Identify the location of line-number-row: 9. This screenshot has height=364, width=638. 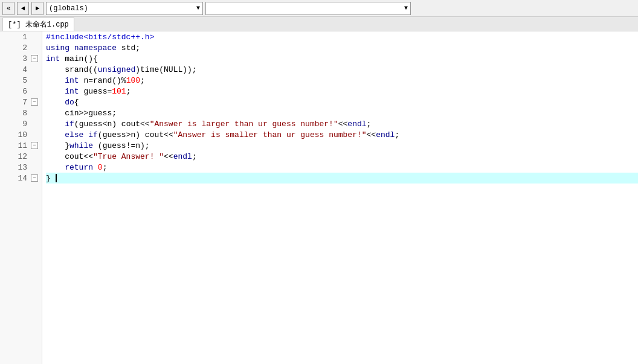
(21, 124).